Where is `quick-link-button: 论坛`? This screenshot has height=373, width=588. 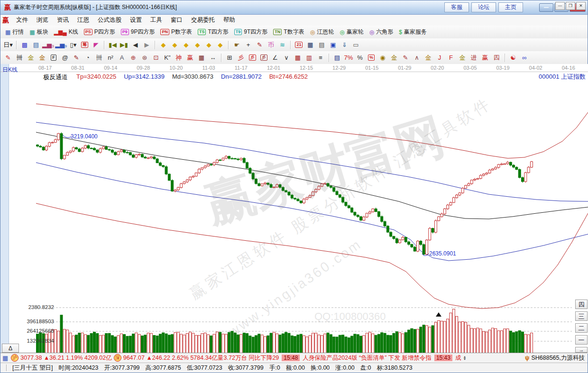 quick-link-button: 论坛 is located at coordinates (484, 8).